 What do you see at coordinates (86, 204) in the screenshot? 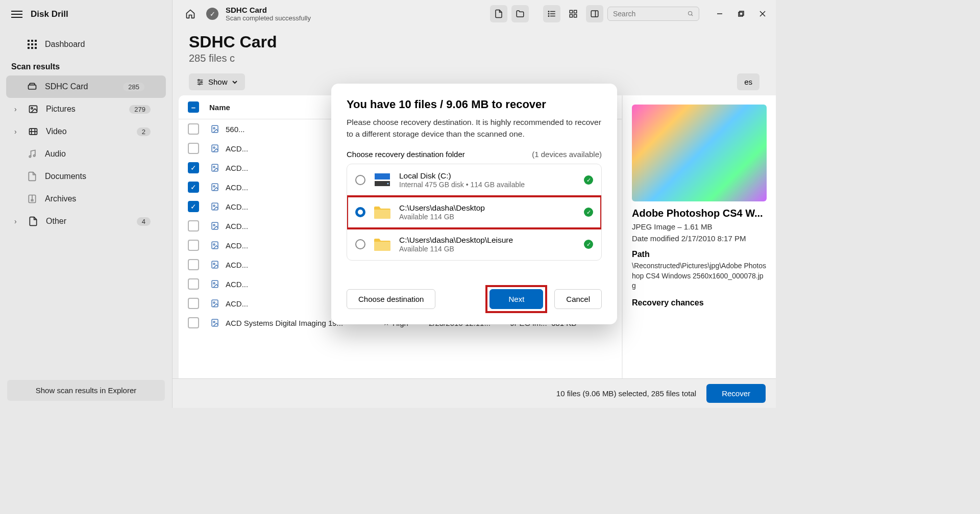
I see `sidebar: Disk Drill Dashboard Scan results SDHC C…` at bounding box center [86, 204].